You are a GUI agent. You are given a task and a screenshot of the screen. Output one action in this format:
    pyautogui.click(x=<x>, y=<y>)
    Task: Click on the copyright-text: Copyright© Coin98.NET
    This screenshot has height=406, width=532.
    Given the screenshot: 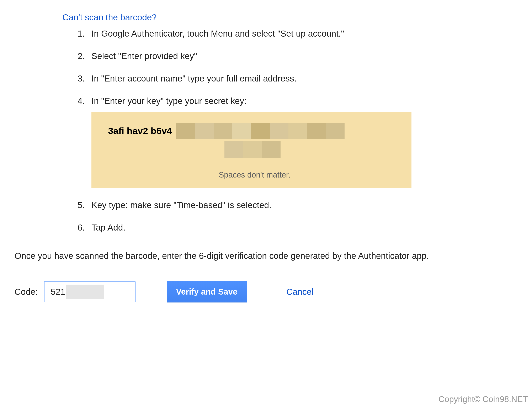 What is the action you would take?
    pyautogui.click(x=483, y=399)
    